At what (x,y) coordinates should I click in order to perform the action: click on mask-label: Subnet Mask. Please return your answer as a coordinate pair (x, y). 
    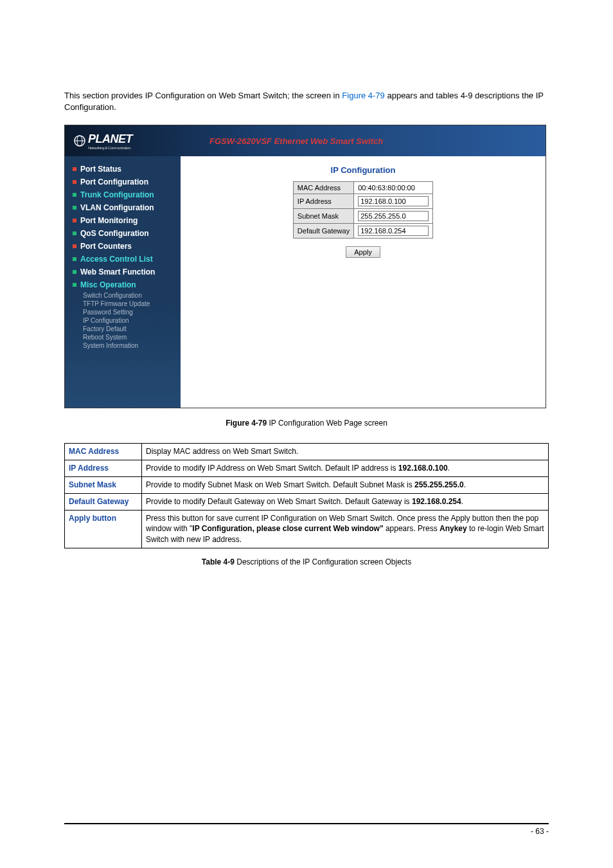
    Looking at the image, I should click on (323, 216).